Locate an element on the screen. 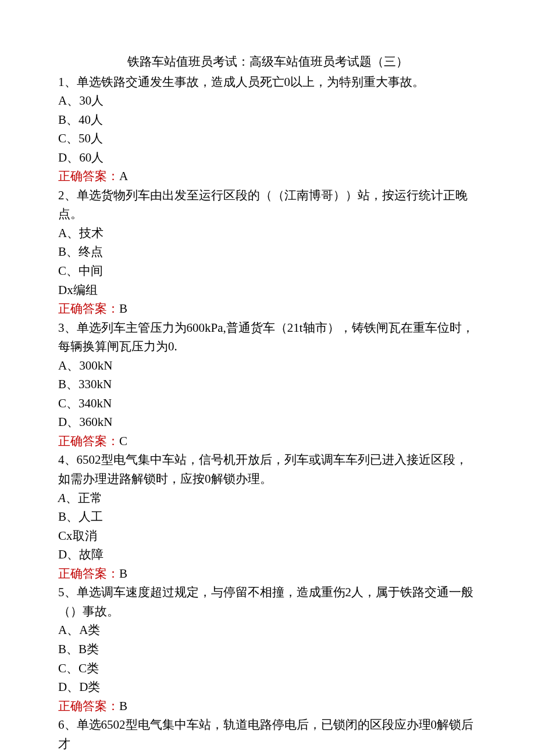  option-c: C、中间 is located at coordinates (268, 271).